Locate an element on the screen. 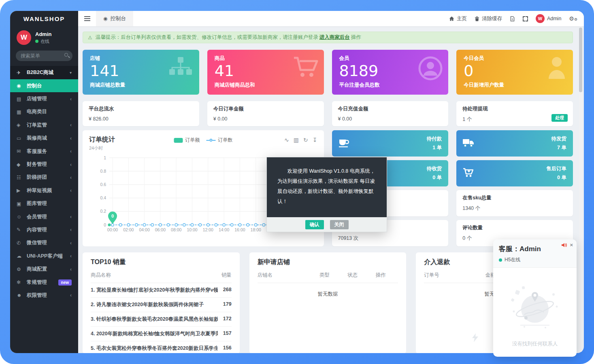 This screenshot has height=364, width=594. svg-text: 0.4 is located at coordinates (103, 198).